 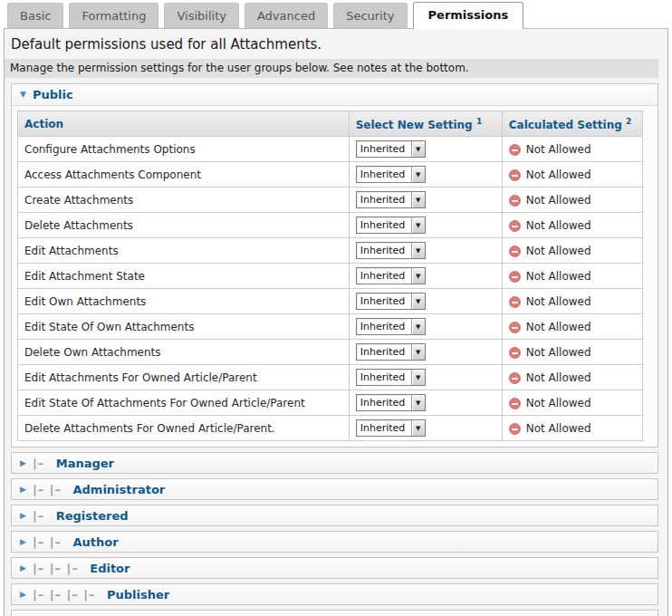 What do you see at coordinates (114, 15) in the screenshot?
I see `tab-formatting: Formatting` at bounding box center [114, 15].